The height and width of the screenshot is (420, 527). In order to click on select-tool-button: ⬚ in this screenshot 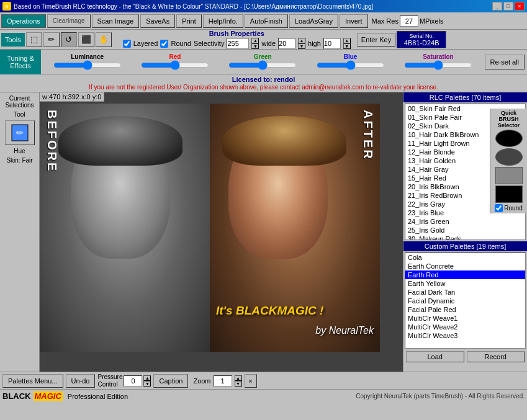, I will do `click(34, 40)`.